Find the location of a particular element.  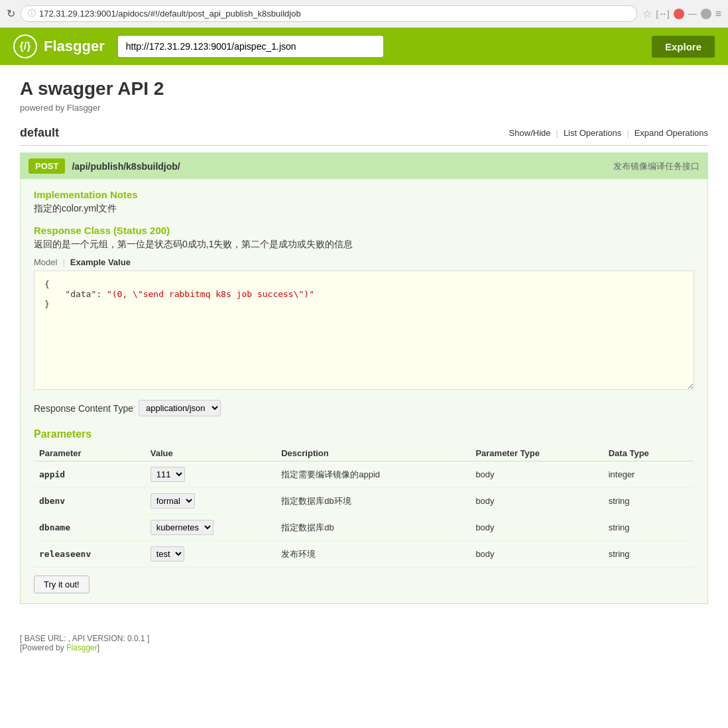

param-name-releaseenv: releaseenv is located at coordinates (90, 554).